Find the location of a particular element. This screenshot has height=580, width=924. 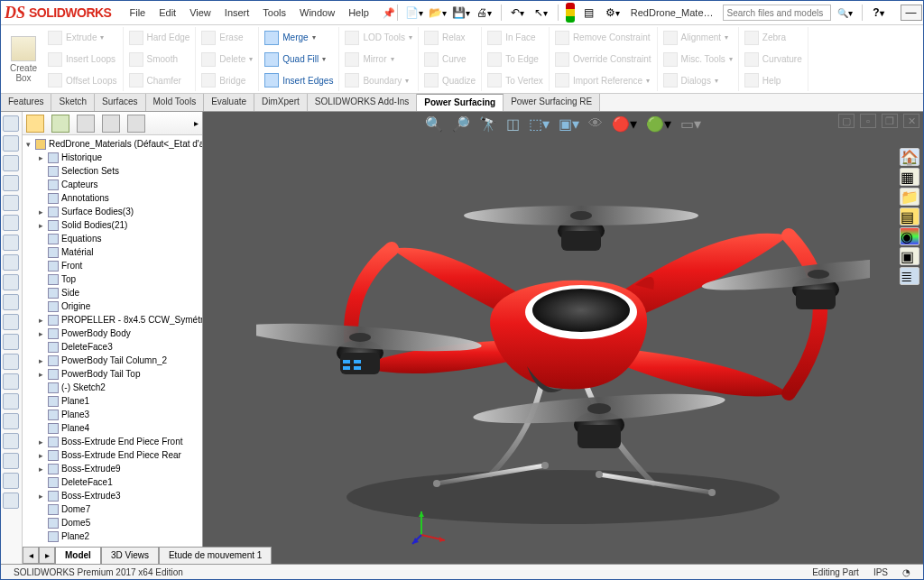

document-name: RedDrone_Mate… is located at coordinates (672, 13).